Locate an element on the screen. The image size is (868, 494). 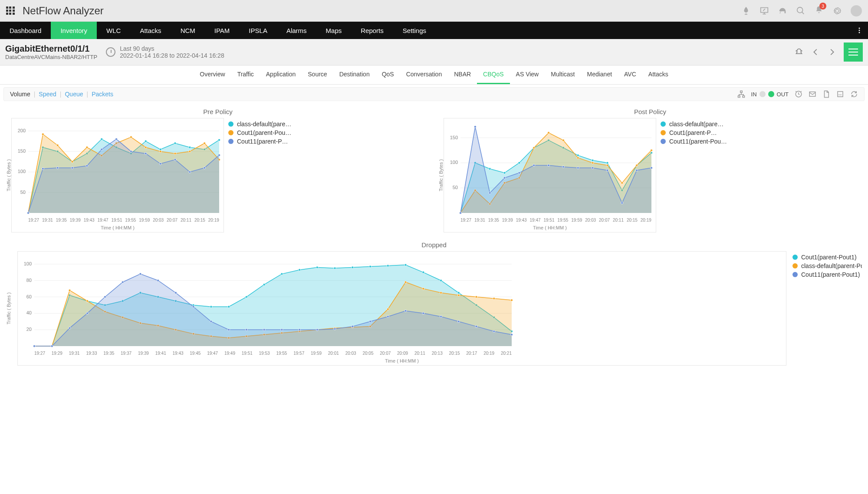
dropped-plot: 20406080100 is located at coordinates (267, 301).